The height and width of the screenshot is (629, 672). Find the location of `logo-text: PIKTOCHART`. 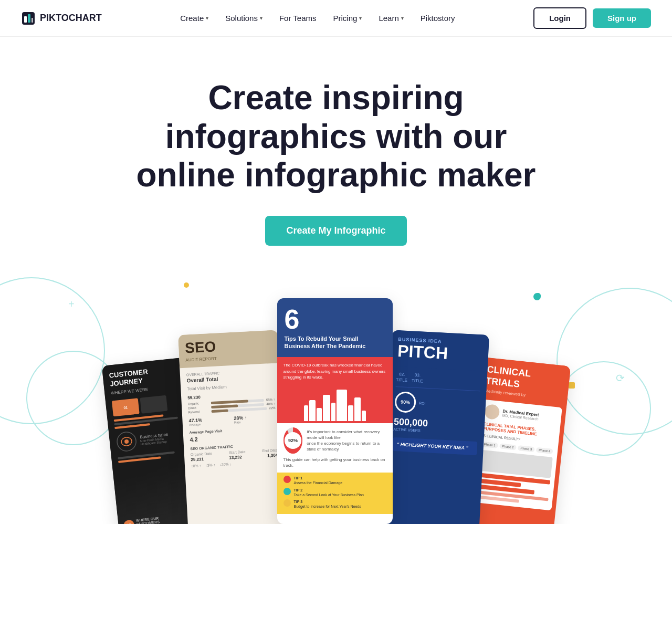

logo-text: PIKTOCHART is located at coordinates (71, 18).